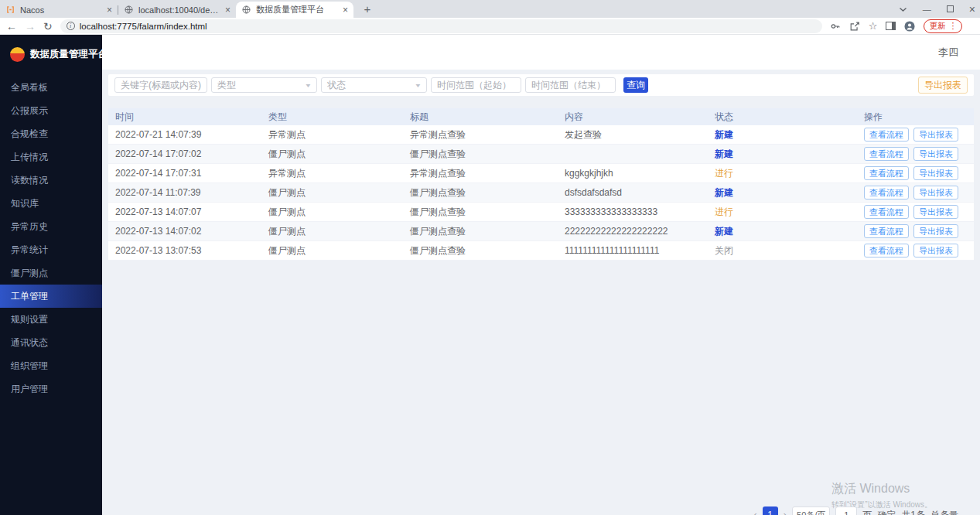 Image resolution: width=980 pixels, height=515 pixels. What do you see at coordinates (374, 85) in the screenshot?
I see `status-select: 状态 ▼` at bounding box center [374, 85].